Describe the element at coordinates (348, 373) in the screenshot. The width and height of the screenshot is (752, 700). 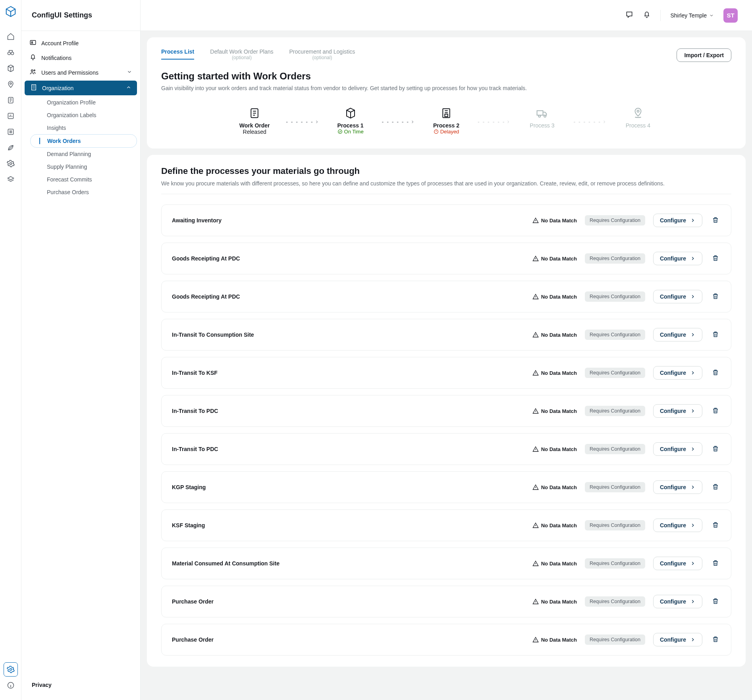
I see `process-name: In-Transit To KSF` at that location.